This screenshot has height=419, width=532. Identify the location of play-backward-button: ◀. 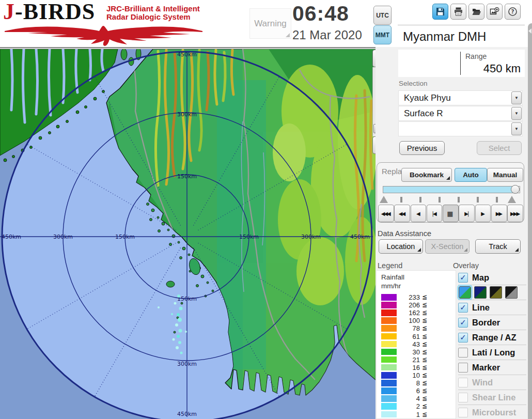
(418, 213).